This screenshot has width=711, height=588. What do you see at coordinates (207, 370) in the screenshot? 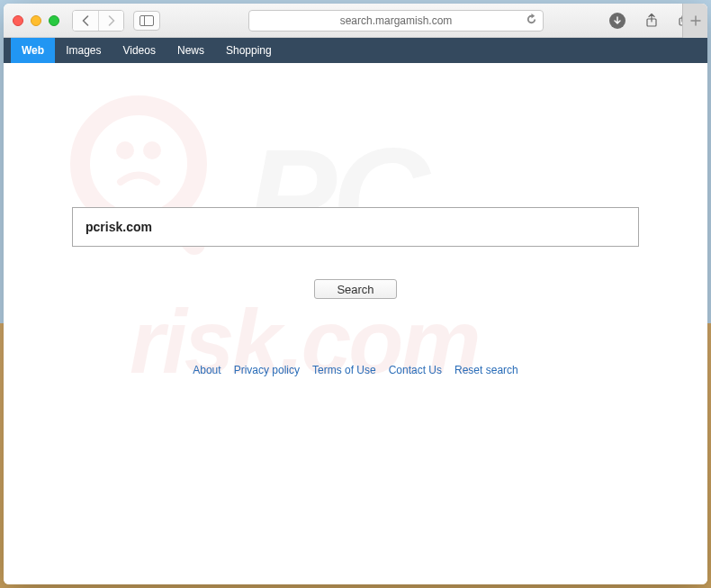
I see `footer-link-about: About` at bounding box center [207, 370].